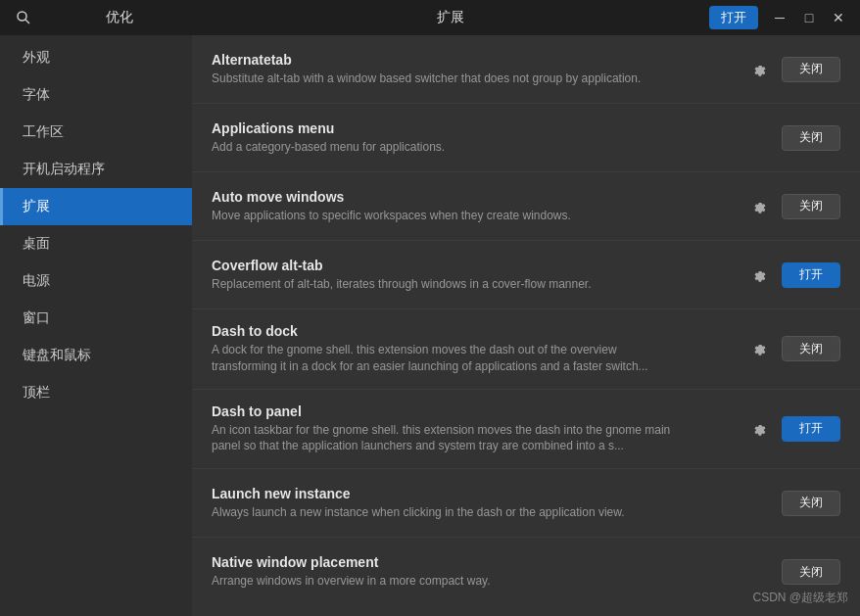 This screenshot has width=860, height=616. Describe the element at coordinates (792, 275) in the screenshot. I see `ext-controls-coverflow-alt-tab: 打开` at that location.